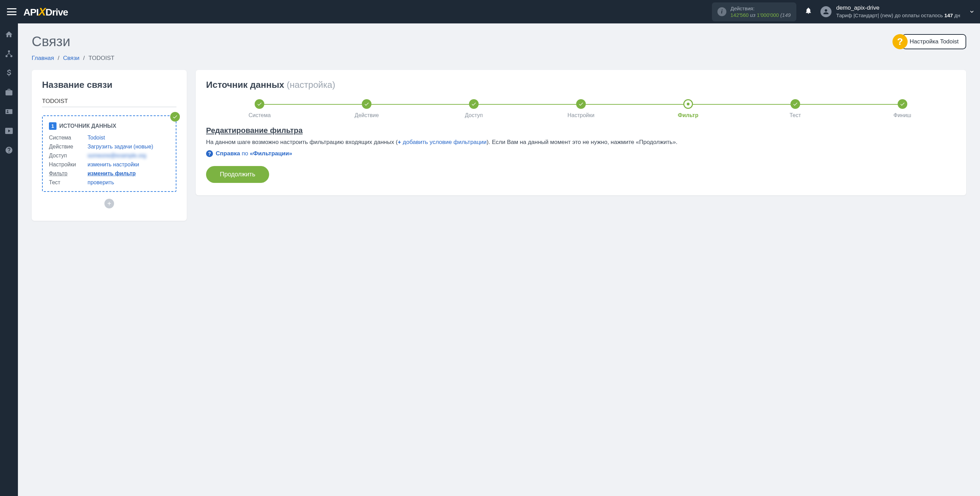 This screenshot has height=496, width=980. What do you see at coordinates (581, 109) in the screenshot?
I see `stepper: СистемаДействиеДоступНастройкиФильтрТест…` at bounding box center [581, 109].